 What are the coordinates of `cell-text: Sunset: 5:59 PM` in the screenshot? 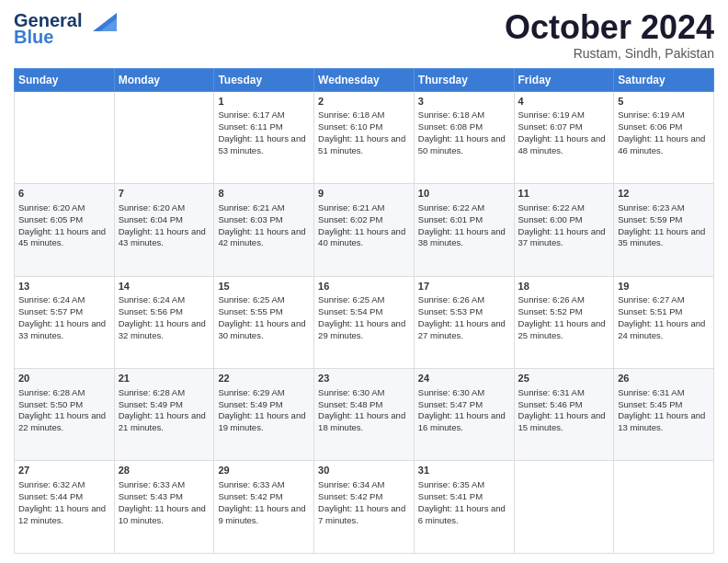 It's located at (664, 221).